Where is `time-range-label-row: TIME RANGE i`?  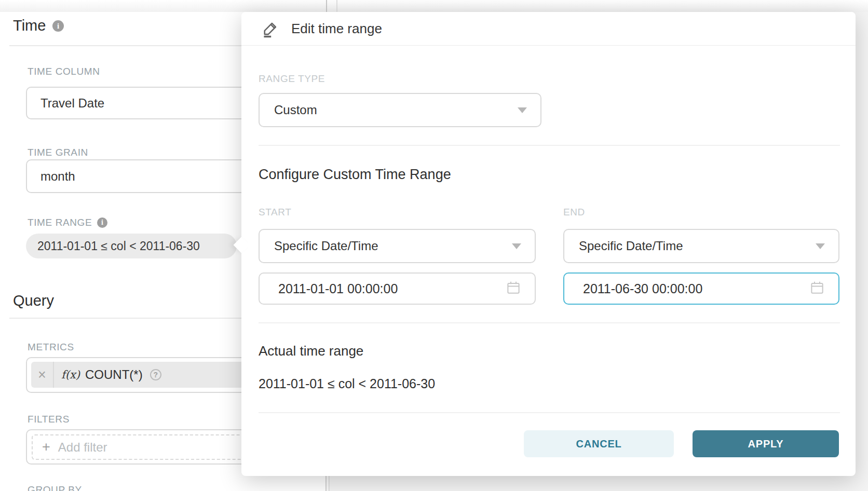 time-range-label-row: TIME RANGE i is located at coordinates (67, 223).